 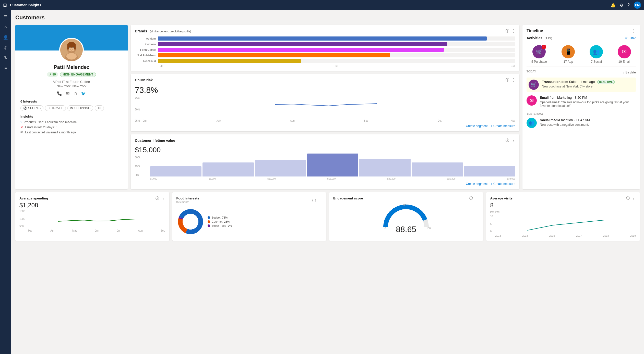 What do you see at coordinates (138, 166) in the screenshot?
I see `clv-yaxis: 300k 150k 50k` at bounding box center [138, 166].